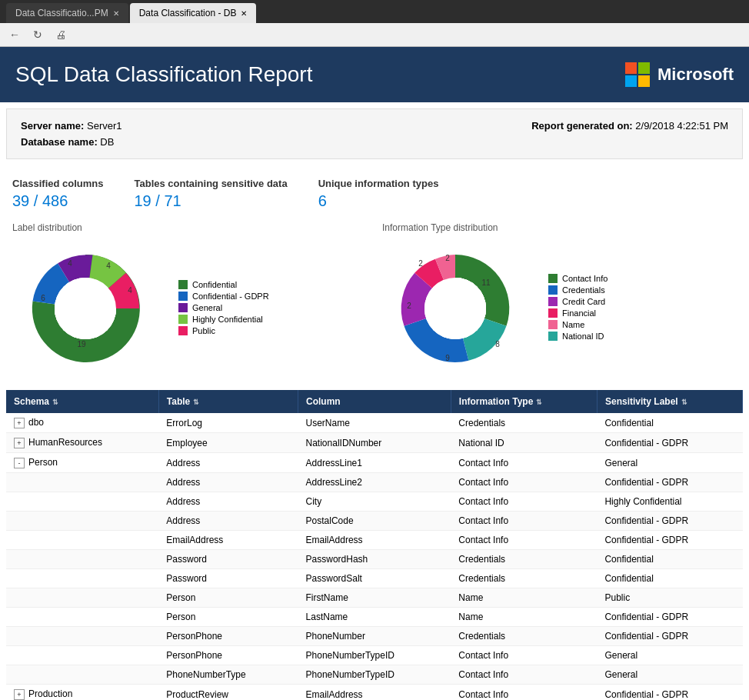  What do you see at coordinates (228, 655) in the screenshot?
I see `table-cell: PersonPhone` at bounding box center [228, 655].